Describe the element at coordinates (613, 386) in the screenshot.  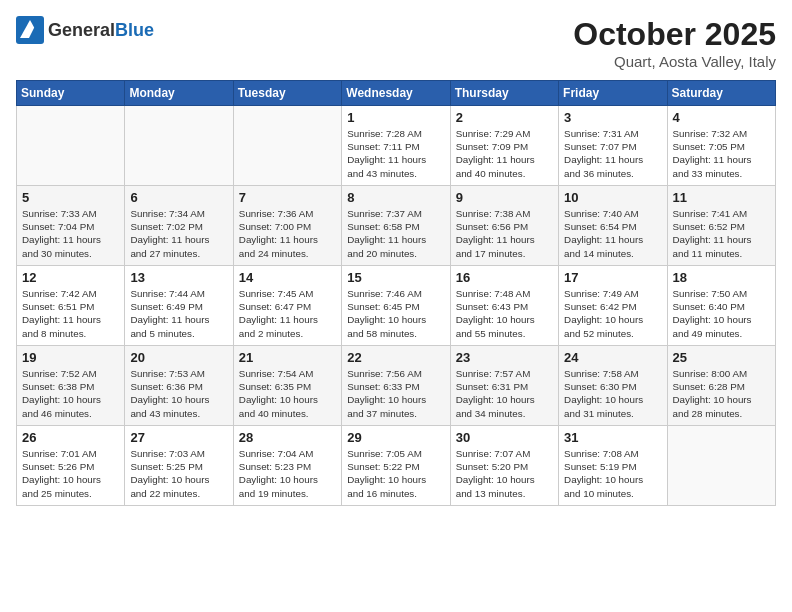
I see `table-row: 24Sunrise: 7:58 AMSunset: 6:30 PMDayligh…` at that location.